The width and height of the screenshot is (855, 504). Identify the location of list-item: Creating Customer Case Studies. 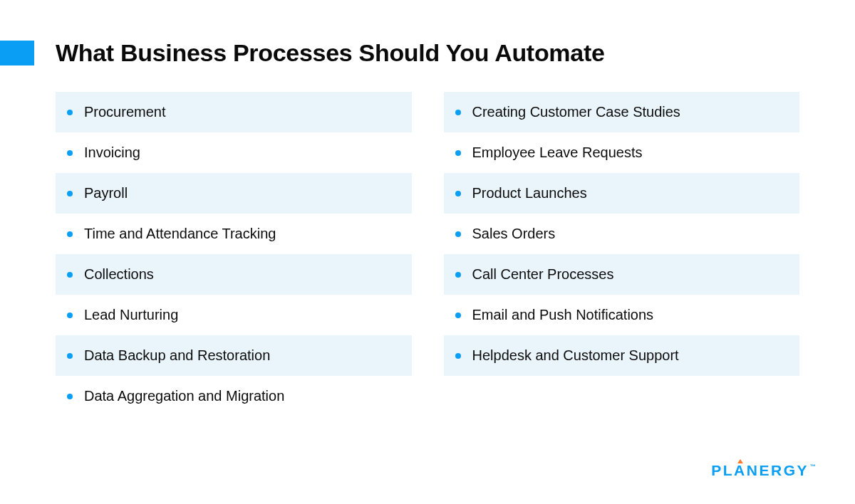
(622, 112).